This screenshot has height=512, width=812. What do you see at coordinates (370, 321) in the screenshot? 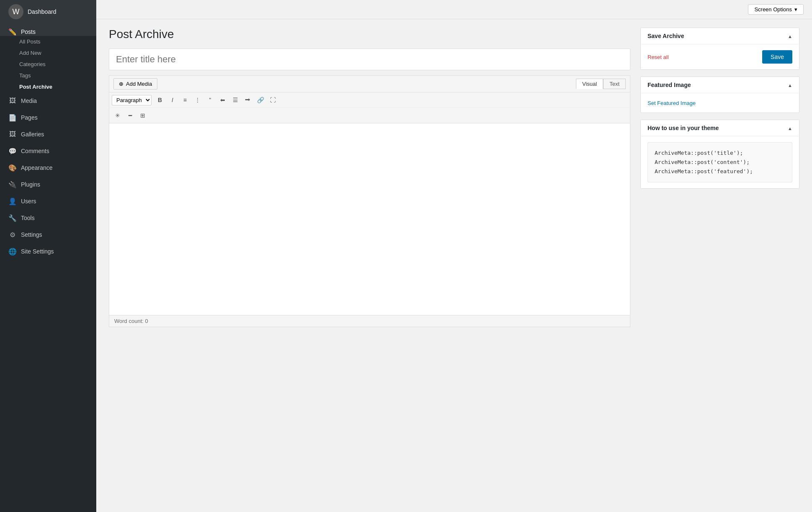
I see `word-count: Word count: 0` at bounding box center [370, 321].